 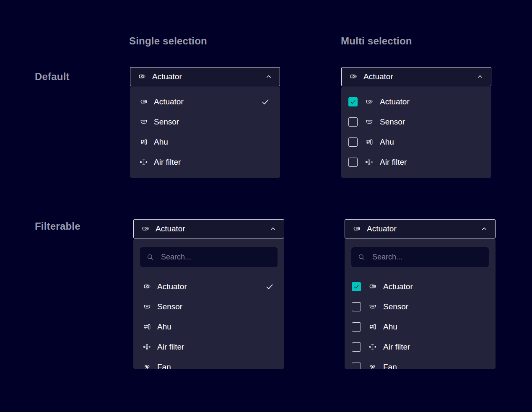 What do you see at coordinates (168, 41) in the screenshot?
I see `column-header-single-selection: Single selection` at bounding box center [168, 41].